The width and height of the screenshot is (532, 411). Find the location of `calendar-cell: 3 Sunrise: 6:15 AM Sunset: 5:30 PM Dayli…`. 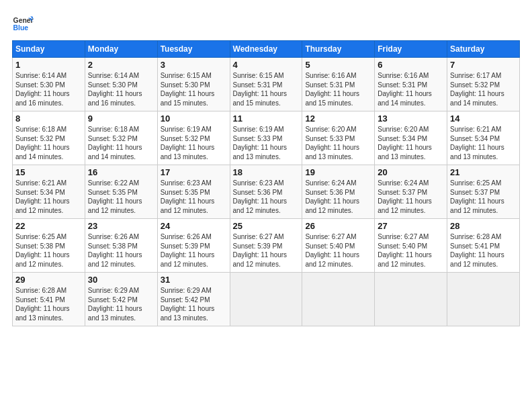

calendar-cell: 3 Sunrise: 6:15 AM Sunset: 5:30 PM Dayli… is located at coordinates (193, 85).